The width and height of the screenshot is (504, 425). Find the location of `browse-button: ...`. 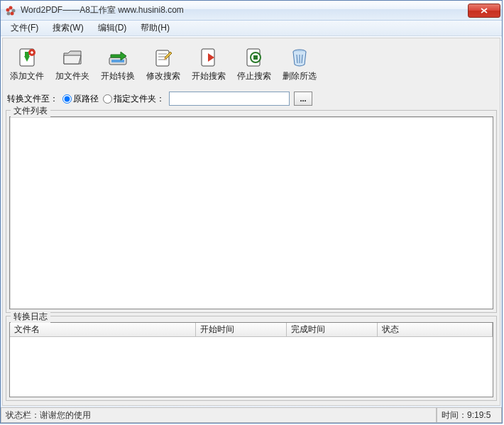

browse-button: ... is located at coordinates (303, 99).